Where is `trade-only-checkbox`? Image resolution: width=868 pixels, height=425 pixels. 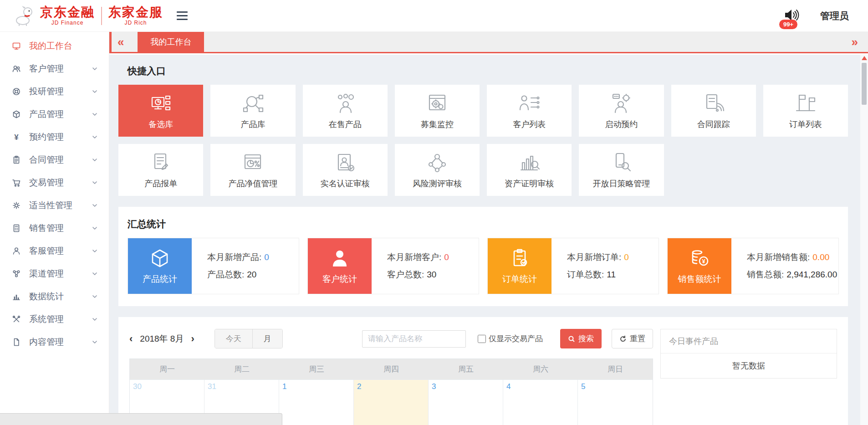 trade-only-checkbox is located at coordinates (482, 339).